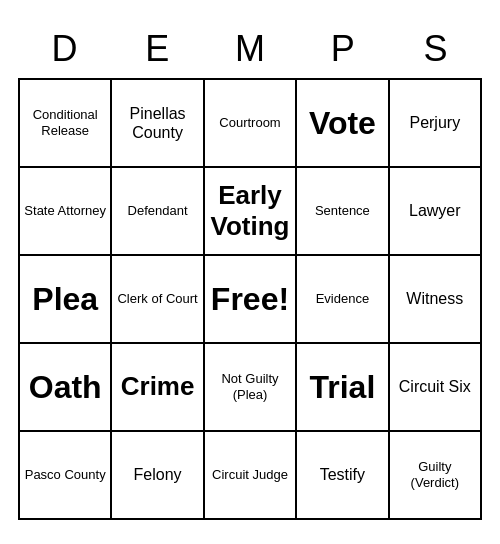 The height and width of the screenshot is (544, 500). I want to click on bingo-cell: Evidence, so click(343, 300).